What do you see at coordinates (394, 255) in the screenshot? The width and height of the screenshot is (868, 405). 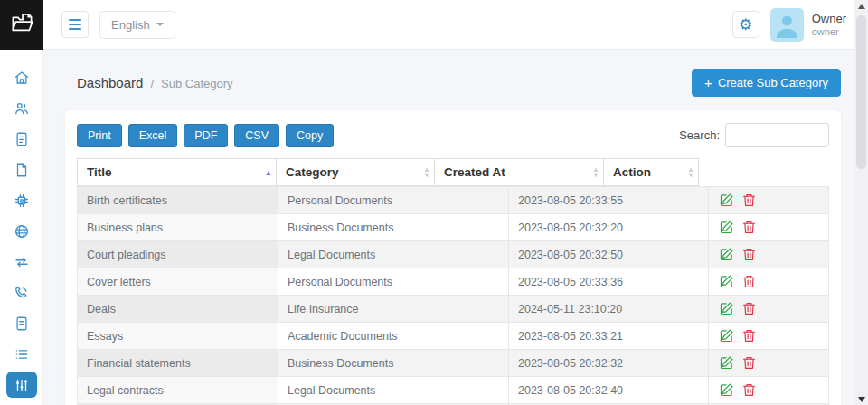 I see `cell-category: Legal Documents` at bounding box center [394, 255].